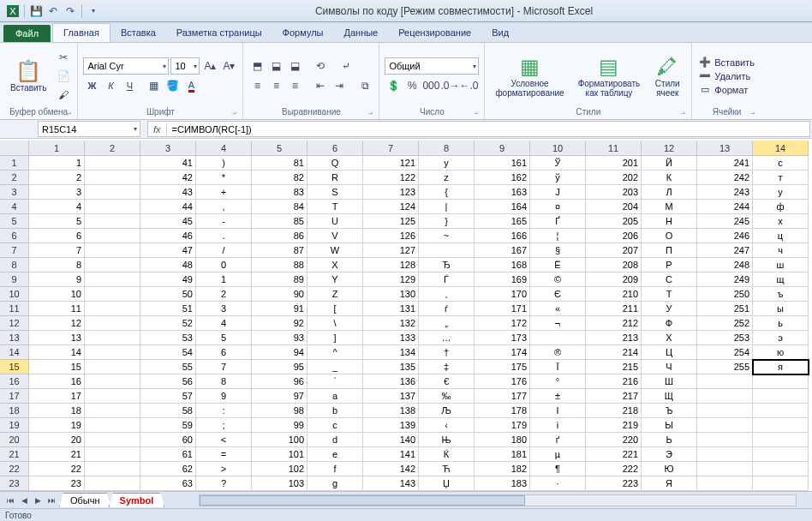 The height and width of the screenshot is (521, 812). What do you see at coordinates (15, 440) in the screenshot?
I see `row-header: 20` at bounding box center [15, 440].